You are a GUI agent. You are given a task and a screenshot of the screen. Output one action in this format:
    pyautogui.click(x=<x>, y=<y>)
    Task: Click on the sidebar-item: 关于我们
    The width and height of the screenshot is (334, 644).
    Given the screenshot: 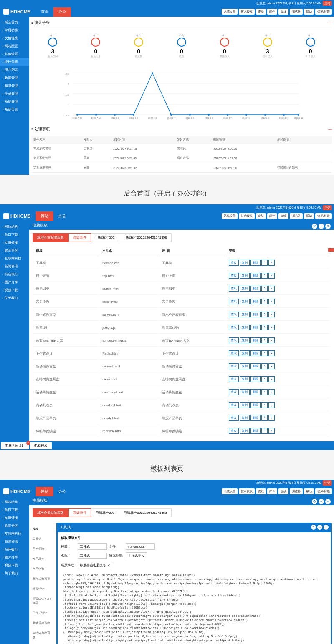 What is the action you would take?
    pyautogui.click(x=15, y=298)
    